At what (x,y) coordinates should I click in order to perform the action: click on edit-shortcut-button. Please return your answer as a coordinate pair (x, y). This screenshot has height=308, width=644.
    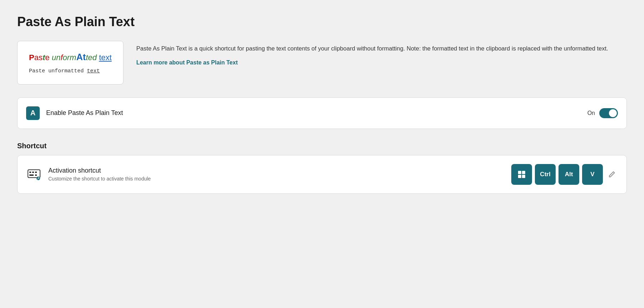
    Looking at the image, I should click on (612, 174).